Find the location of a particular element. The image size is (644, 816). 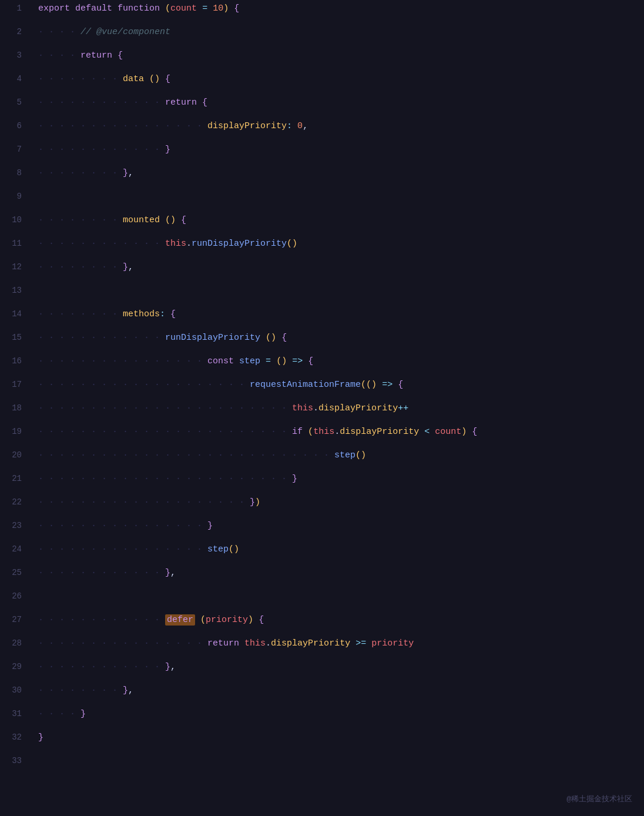

indent-dots: · · · · is located at coordinates (59, 55).